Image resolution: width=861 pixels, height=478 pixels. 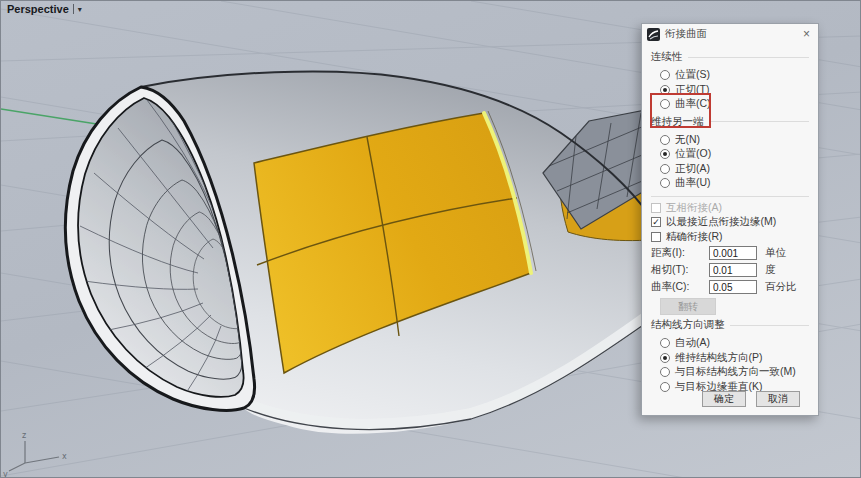 What do you see at coordinates (38, 9) in the screenshot?
I see `viewport-title-label: Perspective` at bounding box center [38, 9].